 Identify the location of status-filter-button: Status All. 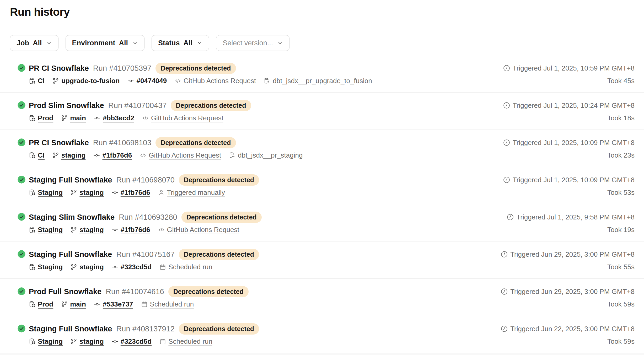
(180, 43).